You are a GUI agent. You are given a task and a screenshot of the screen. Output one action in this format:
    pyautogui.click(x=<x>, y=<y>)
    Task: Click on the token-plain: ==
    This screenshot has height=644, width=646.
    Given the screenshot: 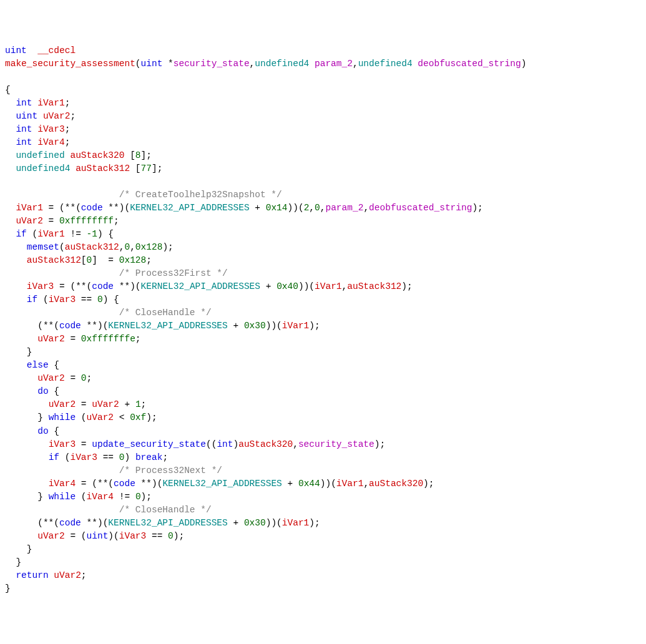 What is the action you would take?
    pyautogui.click(x=86, y=300)
    